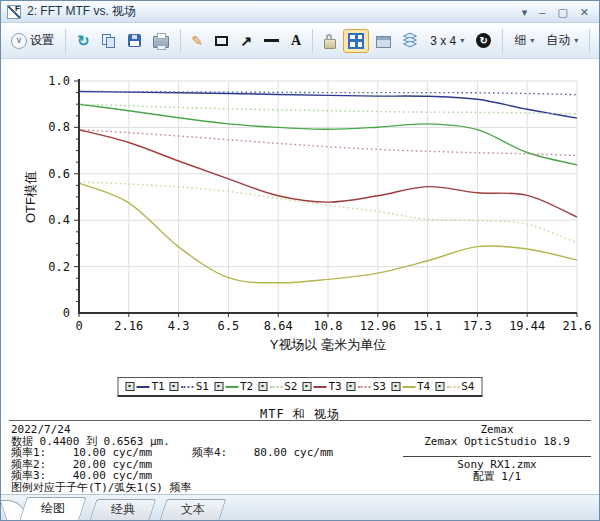  Describe the element at coordinates (336, 386) in the screenshot. I see `legend-label: T3` at that location.